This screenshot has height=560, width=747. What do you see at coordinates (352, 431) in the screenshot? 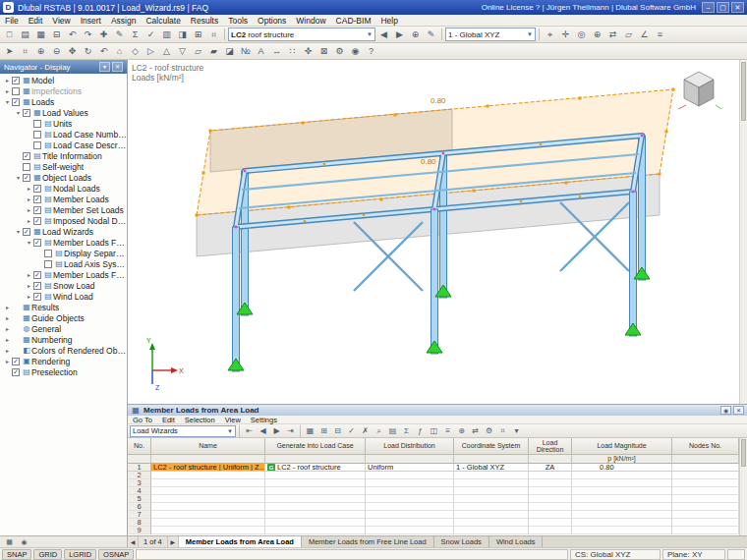
I see `apply-icon: ✓` at bounding box center [352, 431].